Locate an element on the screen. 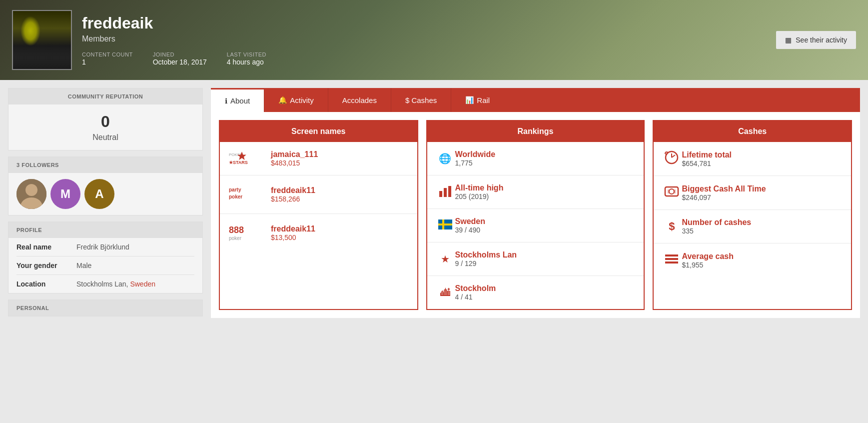  stockholmslan-icon: ★ is located at coordinates (445, 259).